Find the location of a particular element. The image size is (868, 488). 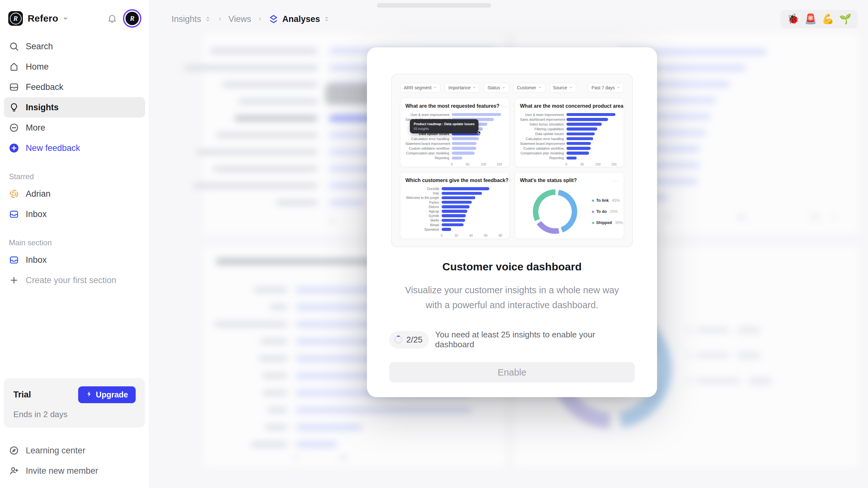

chart-row: Gymlib is located at coordinates (455, 216).